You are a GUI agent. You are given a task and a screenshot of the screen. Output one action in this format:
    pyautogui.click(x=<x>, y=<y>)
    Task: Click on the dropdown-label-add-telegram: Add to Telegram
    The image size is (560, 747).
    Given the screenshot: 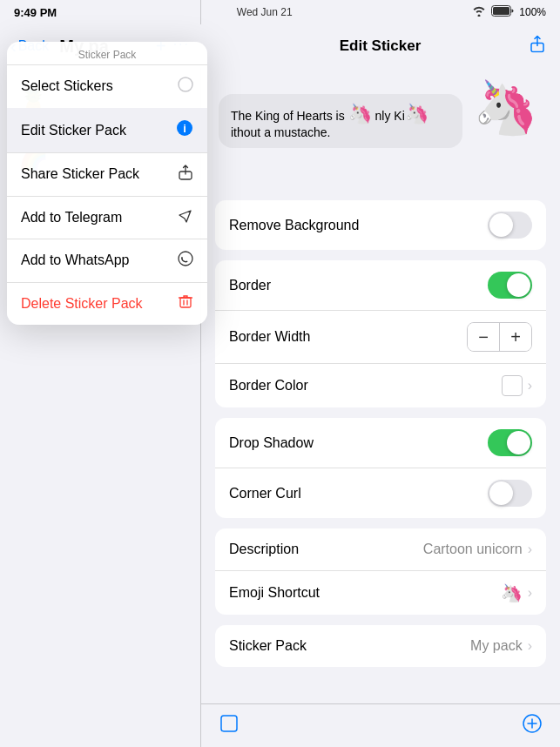 What is the action you would take?
    pyautogui.click(x=71, y=218)
    